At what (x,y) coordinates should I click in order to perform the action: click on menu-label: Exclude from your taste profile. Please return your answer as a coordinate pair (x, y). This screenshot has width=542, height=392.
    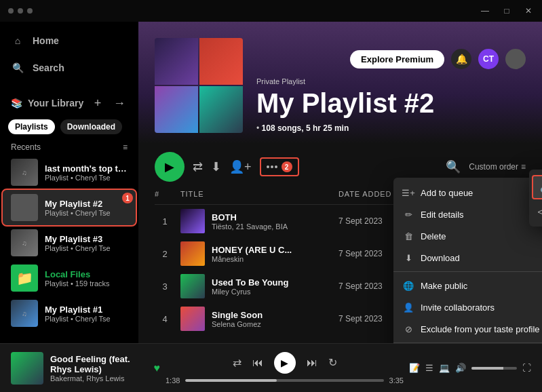
    Looking at the image, I should click on (480, 330).